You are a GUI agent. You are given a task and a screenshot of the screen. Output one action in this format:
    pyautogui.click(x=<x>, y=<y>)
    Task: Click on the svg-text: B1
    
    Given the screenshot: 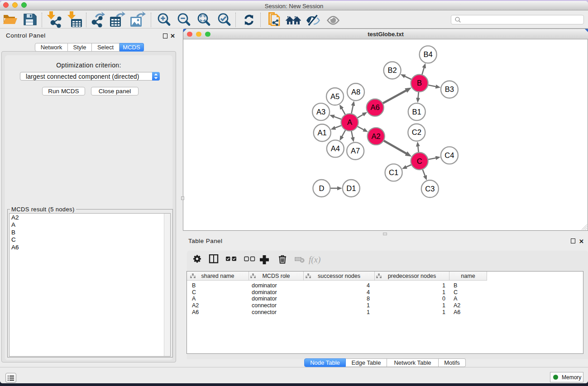 What is the action you would take?
    pyautogui.click(x=417, y=112)
    